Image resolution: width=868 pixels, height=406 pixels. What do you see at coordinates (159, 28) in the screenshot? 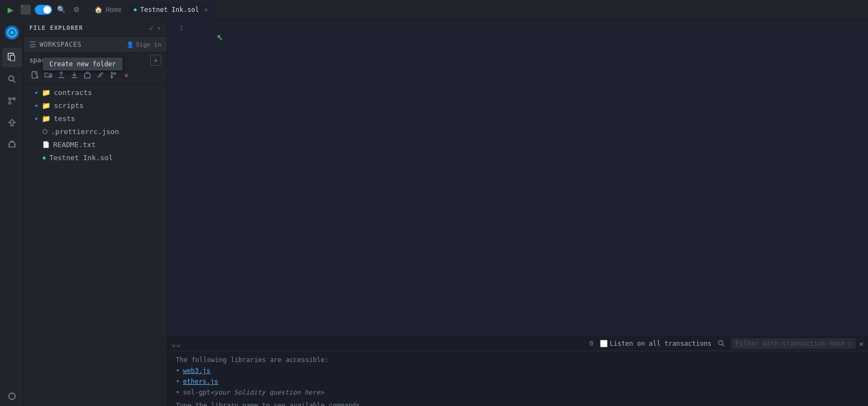
I see `chevron-icon: ›` at bounding box center [159, 28].